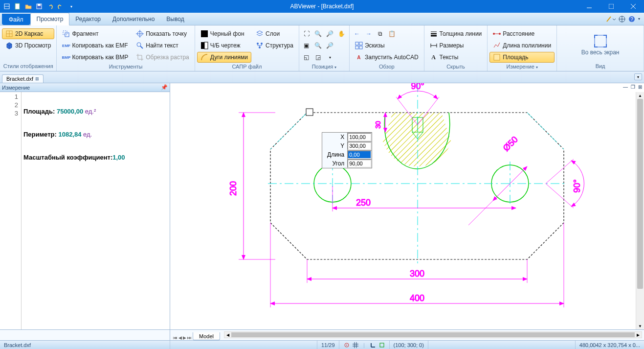 Image resolution: width=644 pixels, height=349 pixels. What do you see at coordinates (640, 326) in the screenshot?
I see `scroll-down-icon: ▼` at bounding box center [640, 326].